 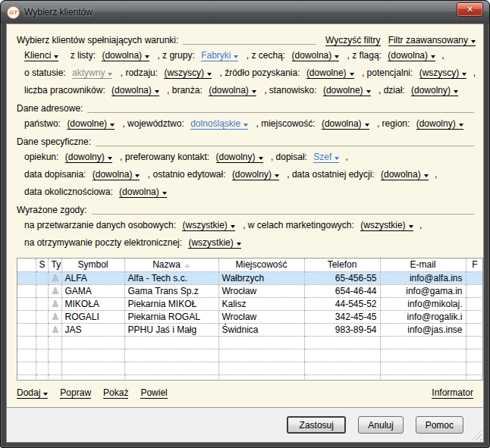 What do you see at coordinates (126, 56) in the screenshot?
I see `list-dropdown: (dowolna)` at bounding box center [126, 56].